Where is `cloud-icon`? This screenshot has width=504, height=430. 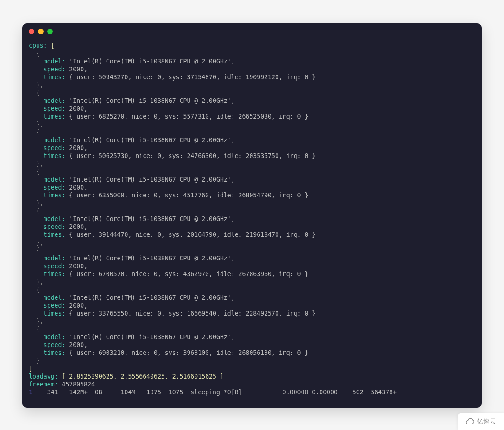 cloud-icon is located at coordinates (470, 422).